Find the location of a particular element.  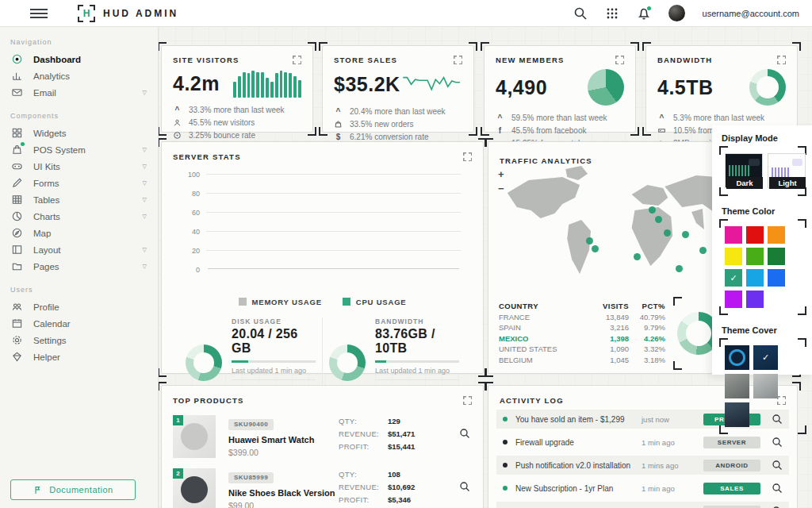

stat-row-text: 59.5% more than last week is located at coordinates (560, 117).